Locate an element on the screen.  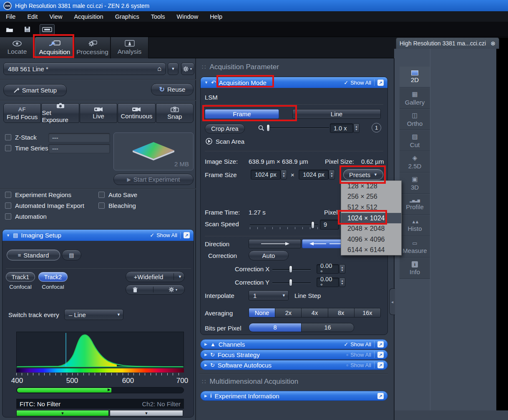
crop-area-button: Crop Area is located at coordinates (225, 128).